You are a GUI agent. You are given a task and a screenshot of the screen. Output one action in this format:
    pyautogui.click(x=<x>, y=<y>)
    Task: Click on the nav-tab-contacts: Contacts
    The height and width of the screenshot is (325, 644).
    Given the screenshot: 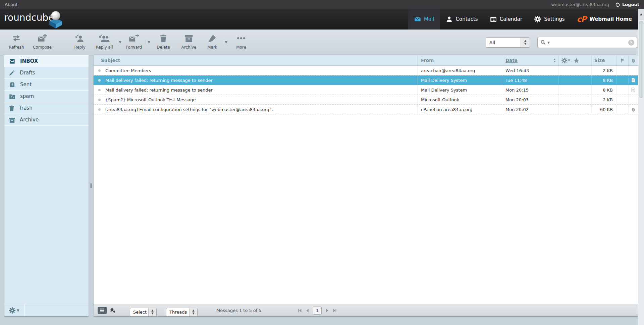 What is the action you would take?
    pyautogui.click(x=462, y=19)
    